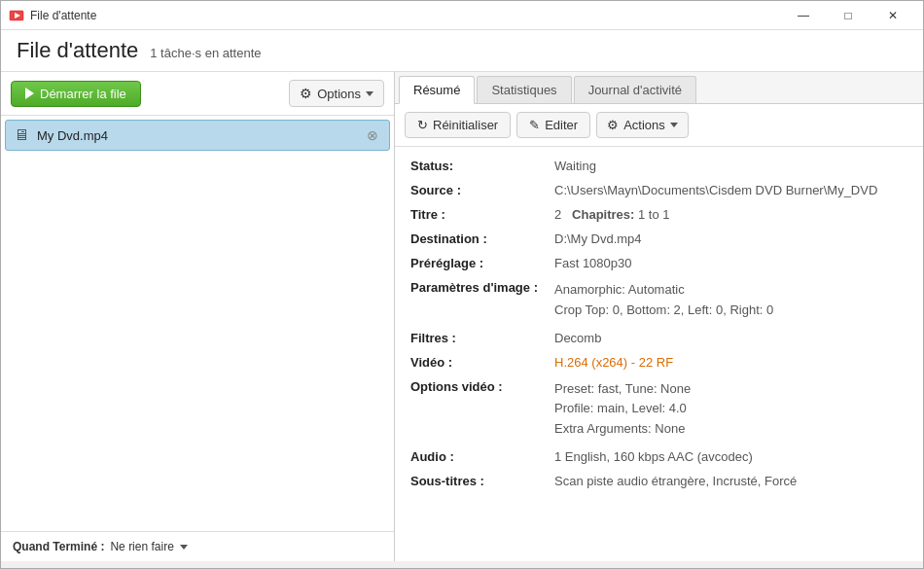 Image resolution: width=924 pixels, height=569 pixels. Describe the element at coordinates (535, 124) in the screenshot. I see `edit-icon: ✎` at that location.